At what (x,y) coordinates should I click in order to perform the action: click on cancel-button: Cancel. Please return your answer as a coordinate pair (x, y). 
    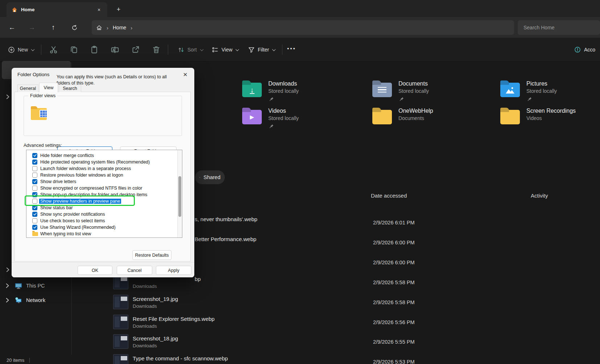
    Looking at the image, I should click on (135, 270).